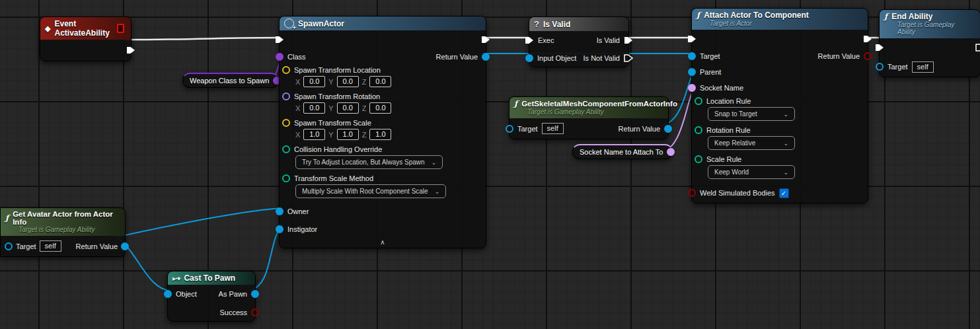 This screenshot has width=980, height=329. What do you see at coordinates (579, 58) in the screenshot?
I see `is-valid-data-row: Input Object Is Not Valid` at bounding box center [579, 58].